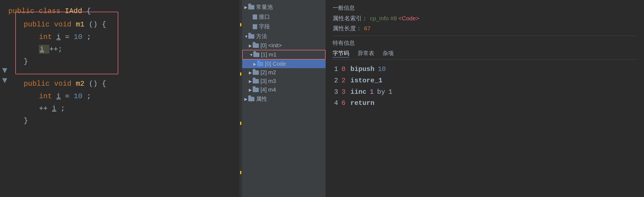  I want to click on folder-icon-m4, so click(256, 90).